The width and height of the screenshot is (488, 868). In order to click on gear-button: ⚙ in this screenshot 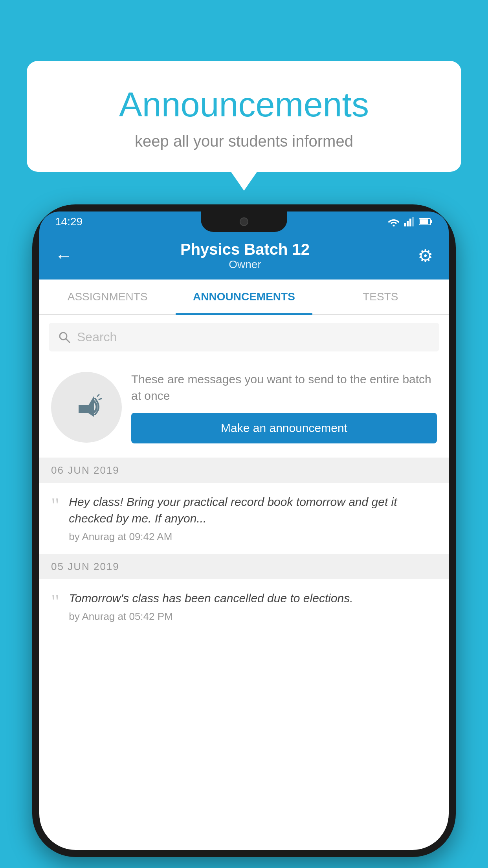, I will do `click(425, 256)`.